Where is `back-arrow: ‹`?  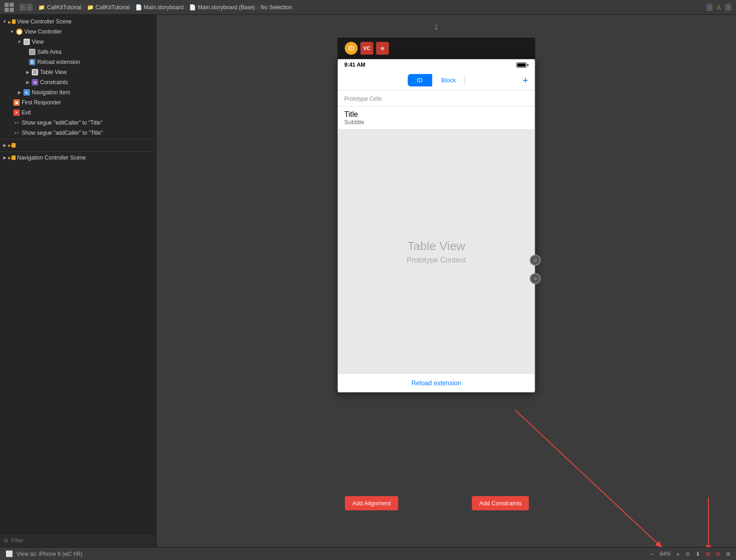
back-arrow: ‹ is located at coordinates (23, 7).